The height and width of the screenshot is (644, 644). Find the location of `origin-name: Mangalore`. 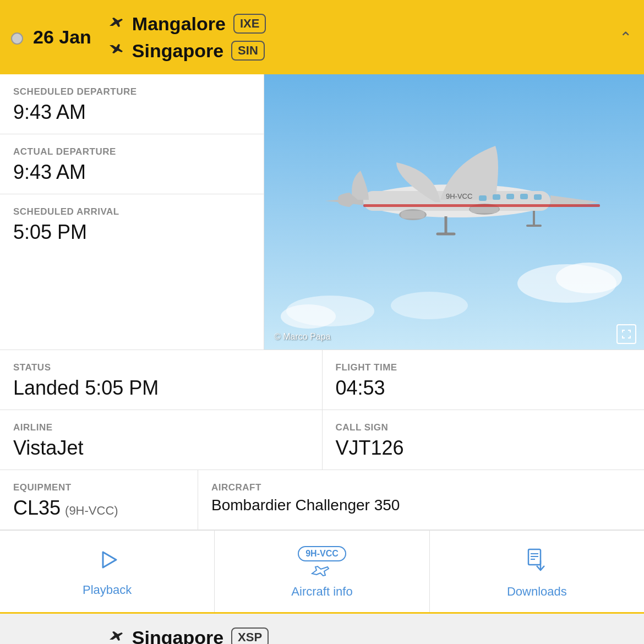

origin-name: Mangalore is located at coordinates (179, 24).